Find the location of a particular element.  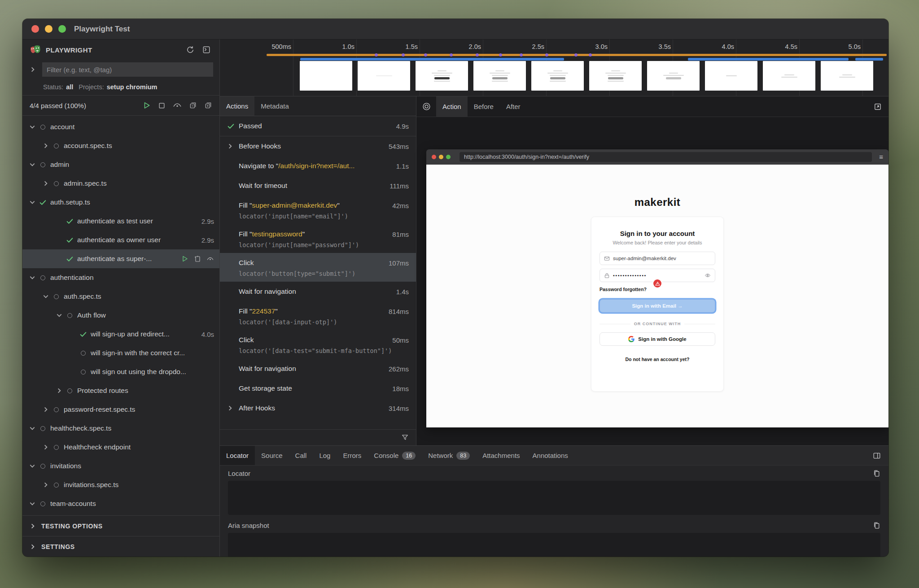

tree-item-auth-spec-ts: auth.spec.ts is located at coordinates (121, 296).